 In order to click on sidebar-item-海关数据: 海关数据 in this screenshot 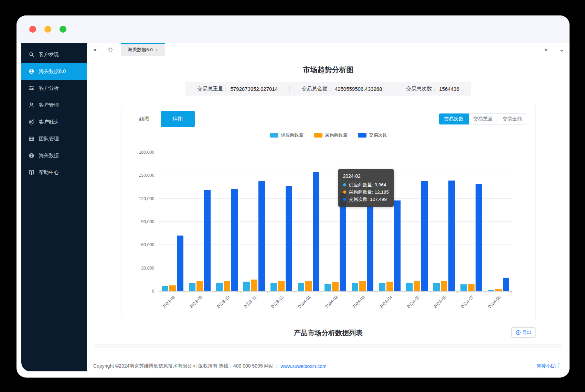, I will do `click(54, 155)`.